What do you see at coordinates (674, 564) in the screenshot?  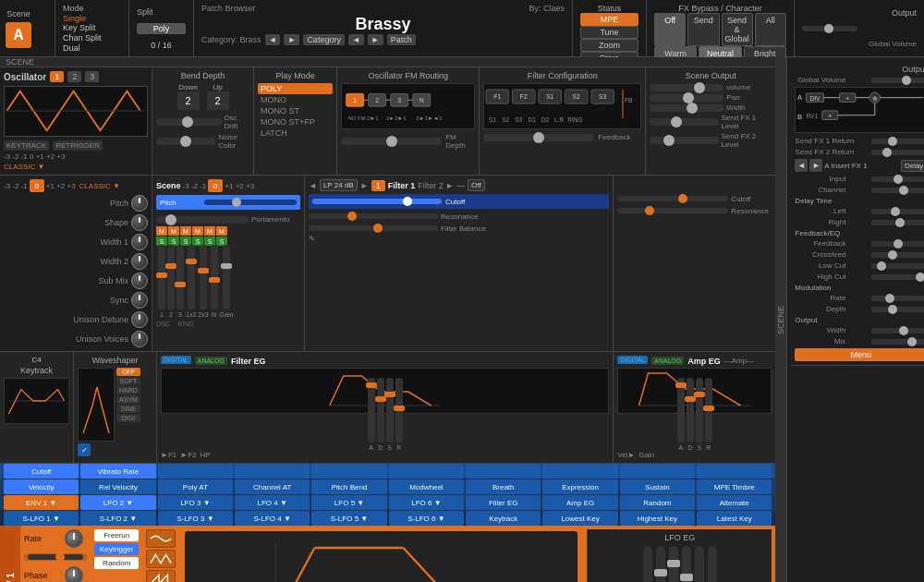 I see `lfo-eg-h-slider` at bounding box center [674, 564].